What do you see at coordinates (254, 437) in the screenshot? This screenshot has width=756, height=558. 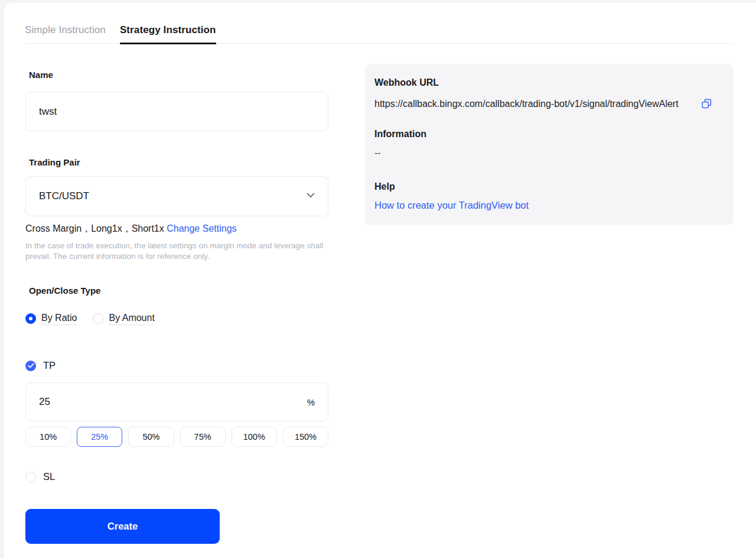 I see `preset-100-button: 100%` at bounding box center [254, 437].